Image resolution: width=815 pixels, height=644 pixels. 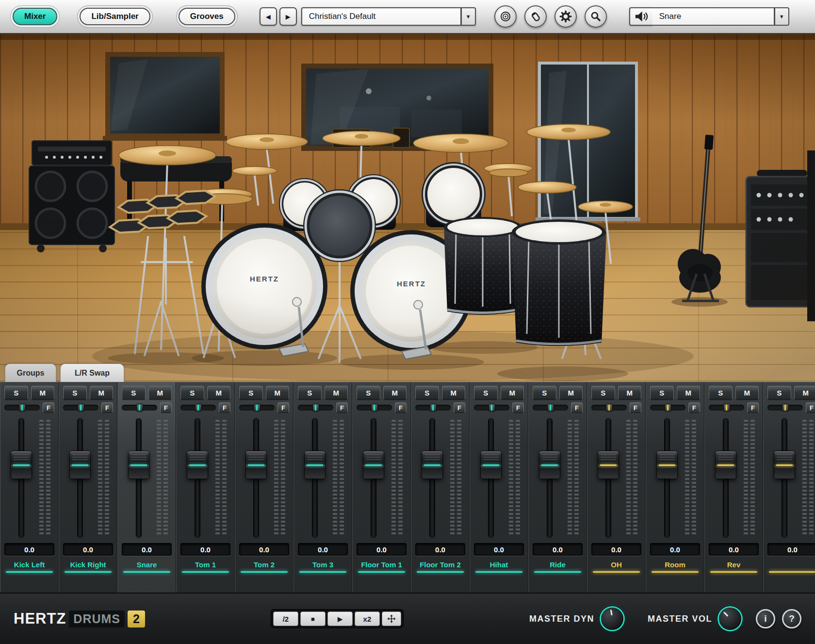 I want to click on channel-name: Ride, so click(x=558, y=565).